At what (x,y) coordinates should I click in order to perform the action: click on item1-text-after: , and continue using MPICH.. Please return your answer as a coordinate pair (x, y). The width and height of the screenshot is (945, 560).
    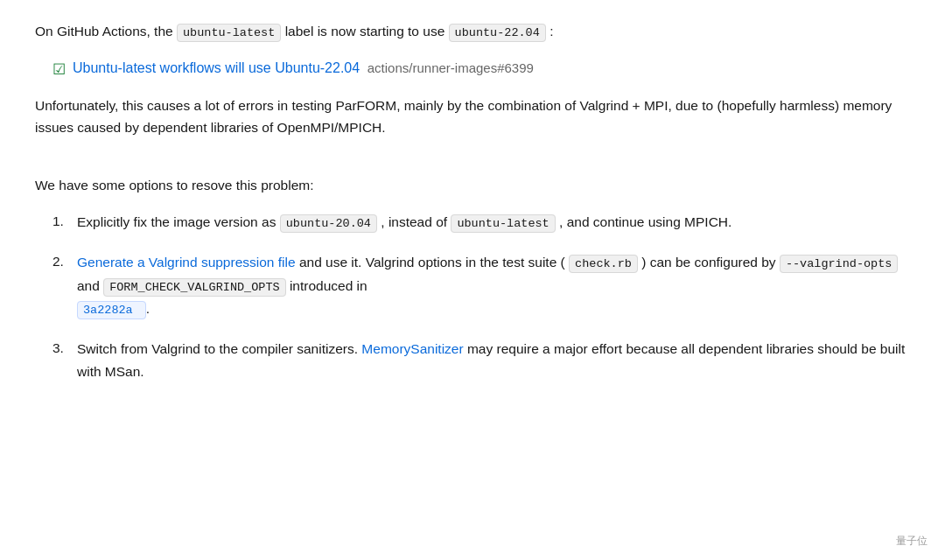
    Looking at the image, I should click on (646, 222).